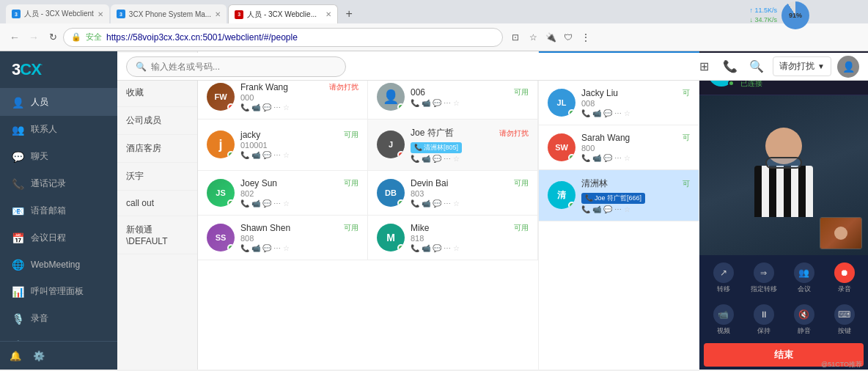 The width and height of the screenshot is (868, 371). Describe the element at coordinates (447, 204) in the screenshot. I see `devin-more-icon: ⋯` at that location.